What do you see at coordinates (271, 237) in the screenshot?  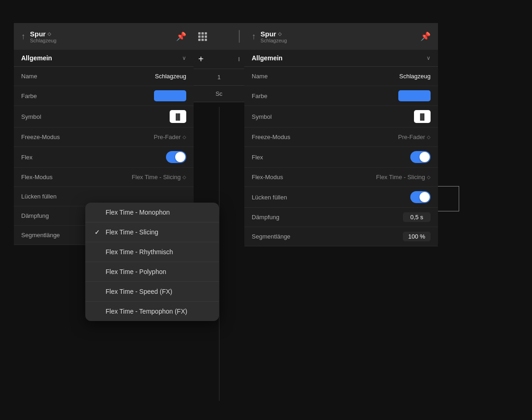 I see `right-segmentlange-label: Segmentlänge` at bounding box center [271, 237].